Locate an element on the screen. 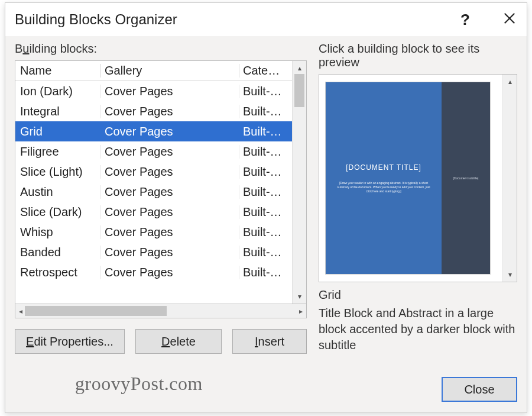  cell-name: Austin is located at coordinates (59, 192).